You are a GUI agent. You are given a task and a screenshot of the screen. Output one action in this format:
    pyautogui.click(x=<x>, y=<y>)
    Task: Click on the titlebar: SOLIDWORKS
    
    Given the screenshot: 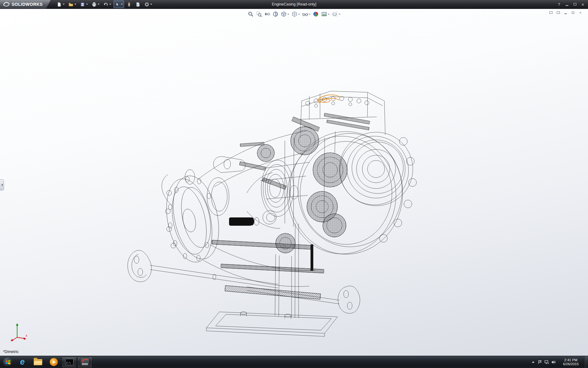 What is the action you would take?
    pyautogui.click(x=294, y=4)
    